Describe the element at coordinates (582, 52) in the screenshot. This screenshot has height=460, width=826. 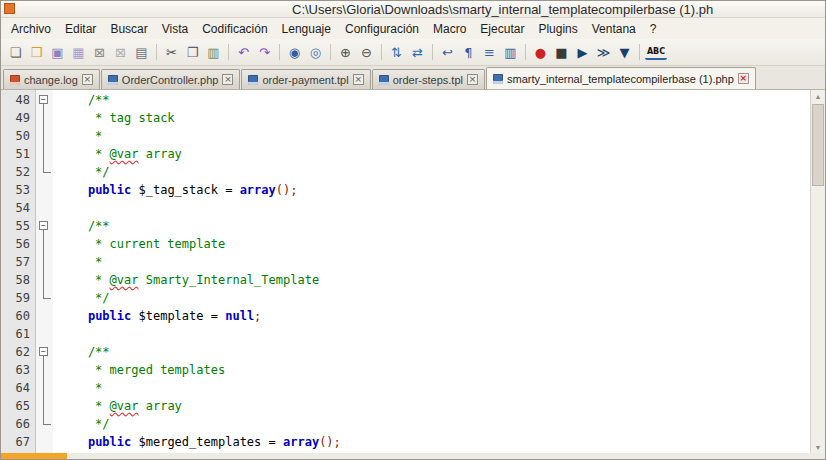
I see `play-macro-icon: ▶` at that location.